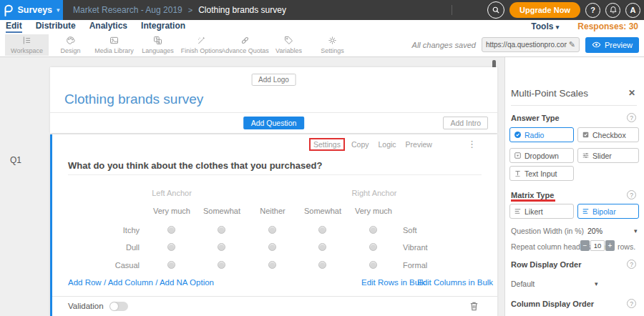 This screenshot has height=316, width=644. Describe the element at coordinates (613, 10) in the screenshot. I see `notifications-button` at that location.